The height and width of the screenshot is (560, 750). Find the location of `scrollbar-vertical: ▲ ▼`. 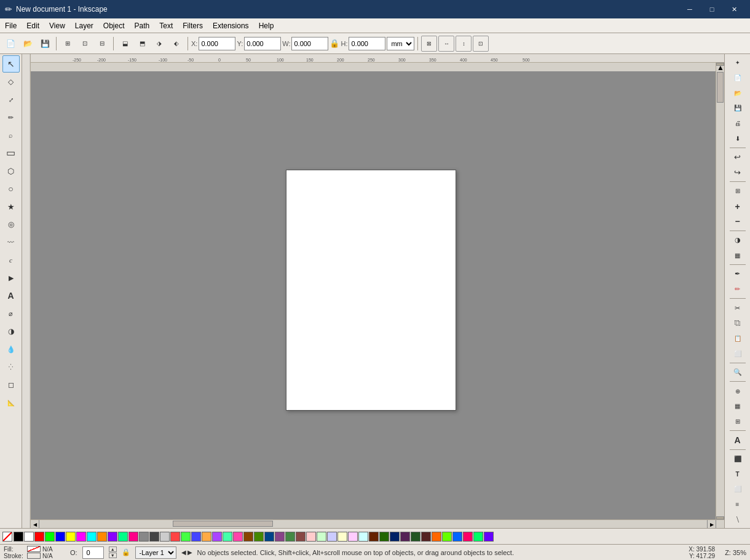

scrollbar-vertical: ▲ ▼ is located at coordinates (720, 291).